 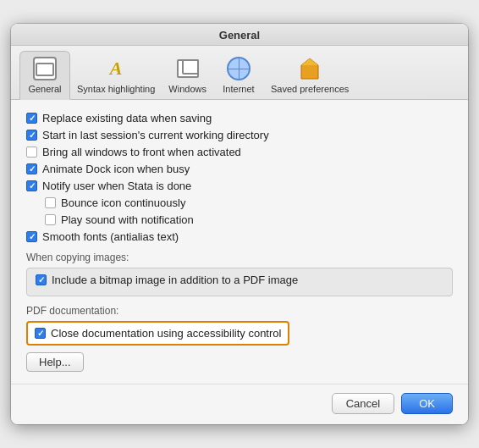 I want to click on toolbar-item-general: General, so click(x=45, y=75).